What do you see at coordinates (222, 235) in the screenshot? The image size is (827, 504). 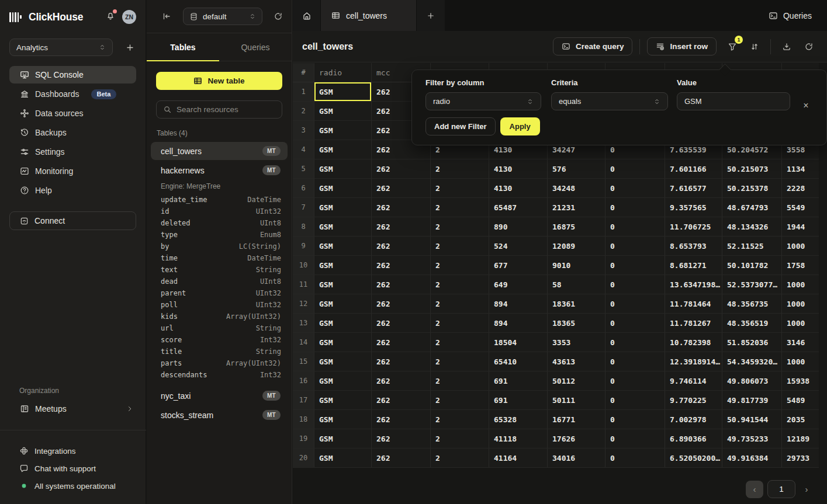 I see `schema-field: typeEnum8` at bounding box center [222, 235].